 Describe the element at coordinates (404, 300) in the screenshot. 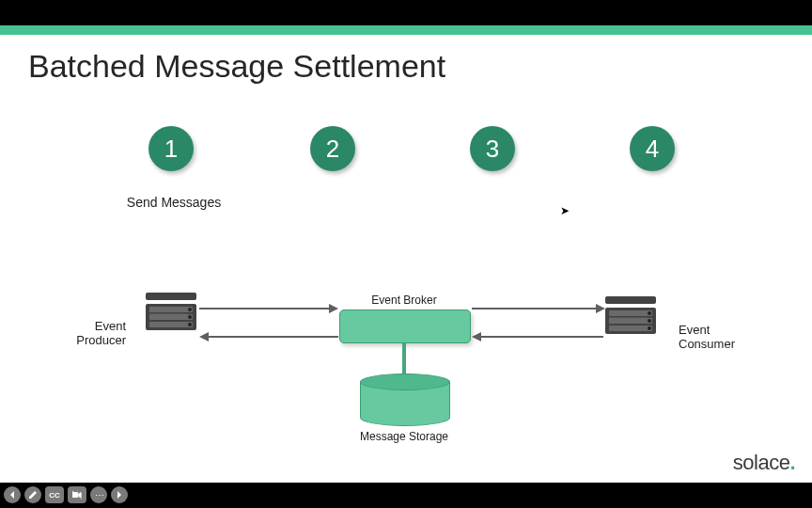

I see `broker-label: Event Broker` at that location.